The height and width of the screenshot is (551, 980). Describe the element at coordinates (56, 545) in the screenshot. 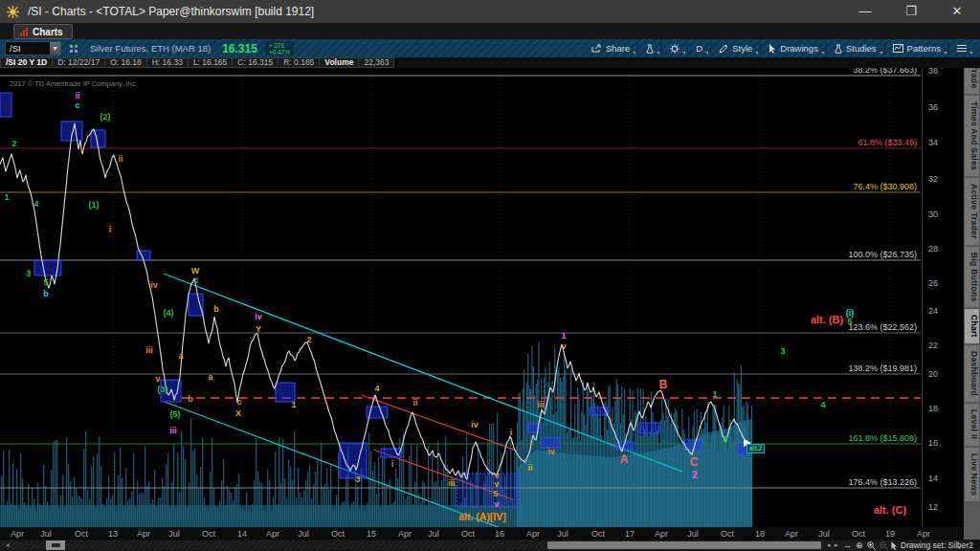

I see `timeline-collapse-button` at that location.